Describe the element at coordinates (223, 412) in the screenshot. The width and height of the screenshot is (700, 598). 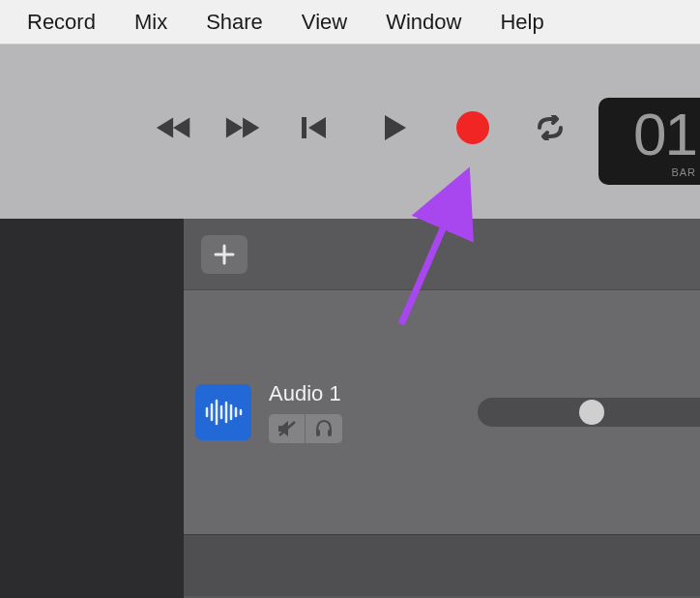
I see `audio-track-icon` at that location.